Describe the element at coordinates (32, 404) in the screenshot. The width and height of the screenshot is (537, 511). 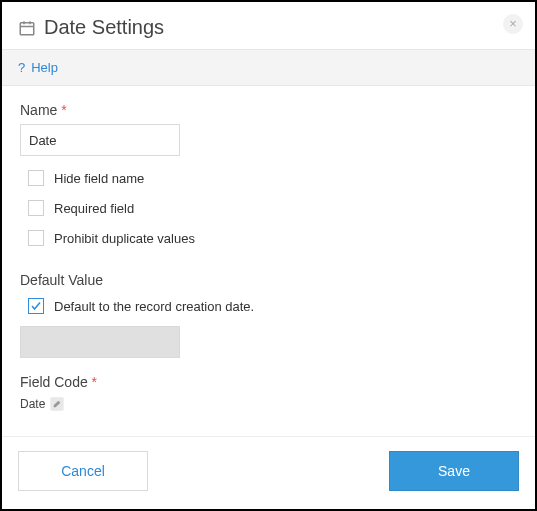
I see `field-code-value: Date` at that location.